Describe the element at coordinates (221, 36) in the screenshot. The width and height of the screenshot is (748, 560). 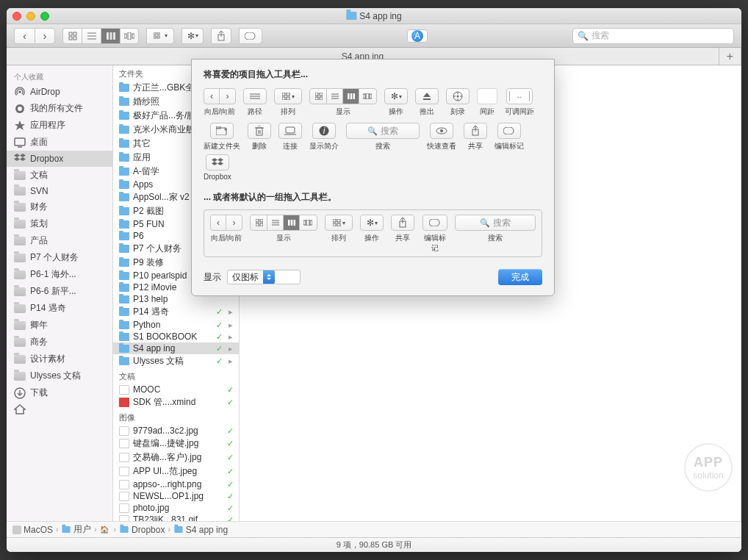
I see `share-button` at that location.